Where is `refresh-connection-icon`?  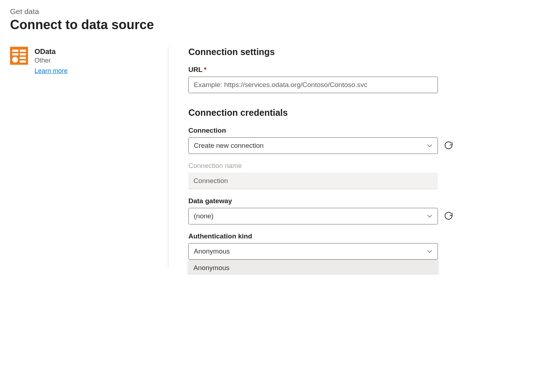
refresh-connection-icon is located at coordinates (449, 146).